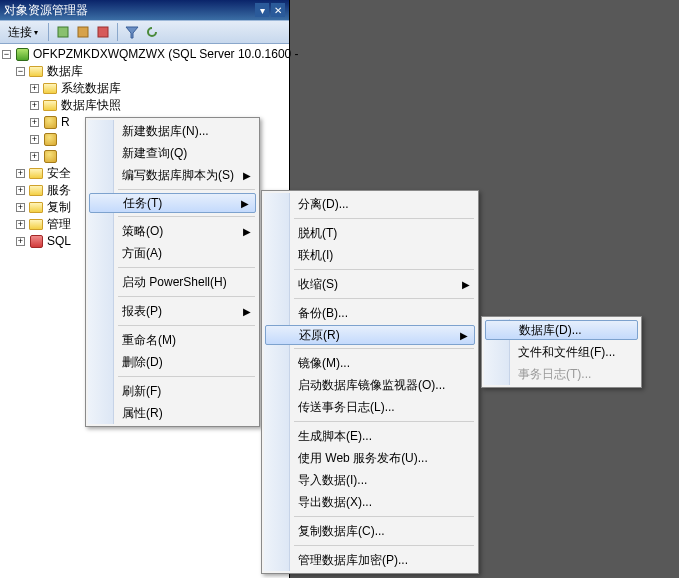 The width and height of the screenshot is (679, 578). I want to click on panel-title: 对象资源管理器, so click(46, 10).